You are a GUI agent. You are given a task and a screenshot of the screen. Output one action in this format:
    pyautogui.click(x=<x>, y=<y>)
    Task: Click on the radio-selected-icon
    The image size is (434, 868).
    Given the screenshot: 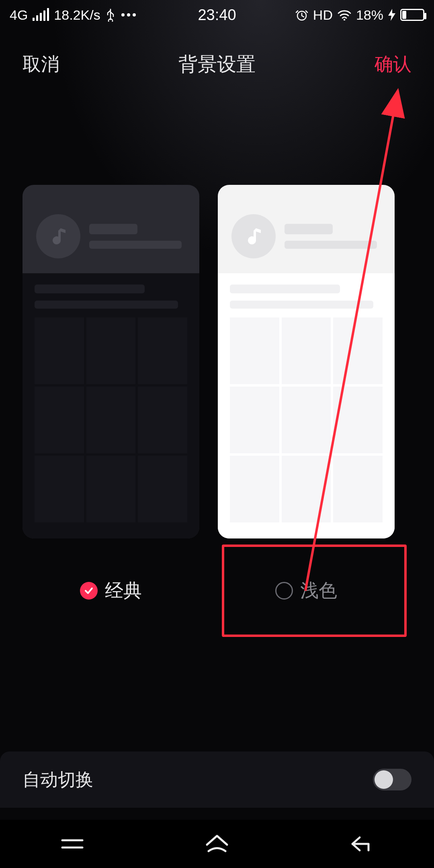 What is the action you would take?
    pyautogui.click(x=89, y=591)
    